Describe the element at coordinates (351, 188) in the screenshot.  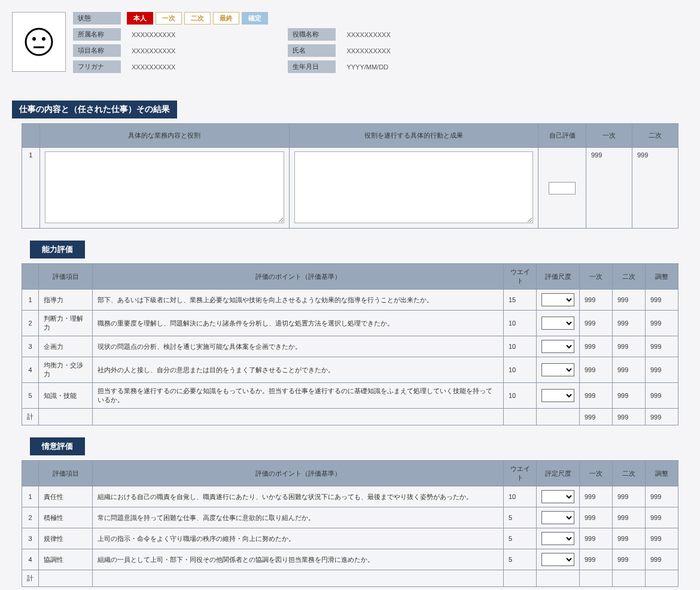
I see `table-row: 1 999 999` at that location.